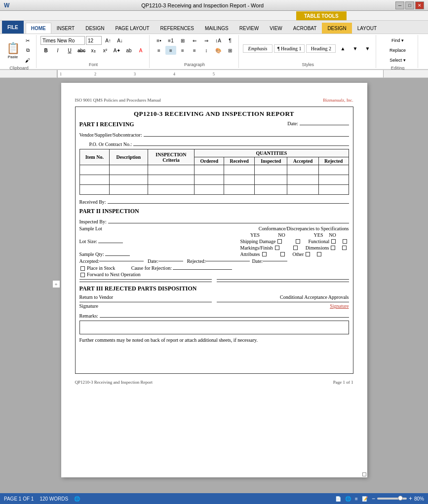 The height and width of the screenshot is (504, 428). What do you see at coordinates (128, 157) in the screenshot?
I see `th-description: Description` at bounding box center [128, 157].